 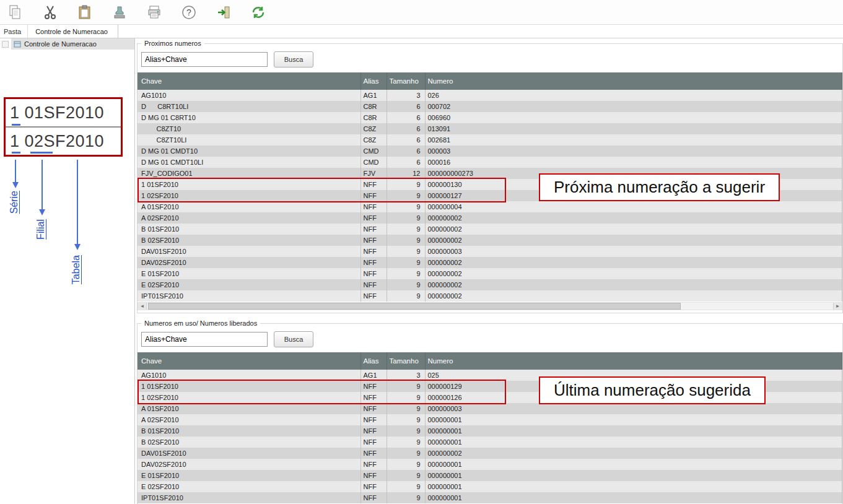 I want to click on refresh-icon, so click(x=258, y=12).